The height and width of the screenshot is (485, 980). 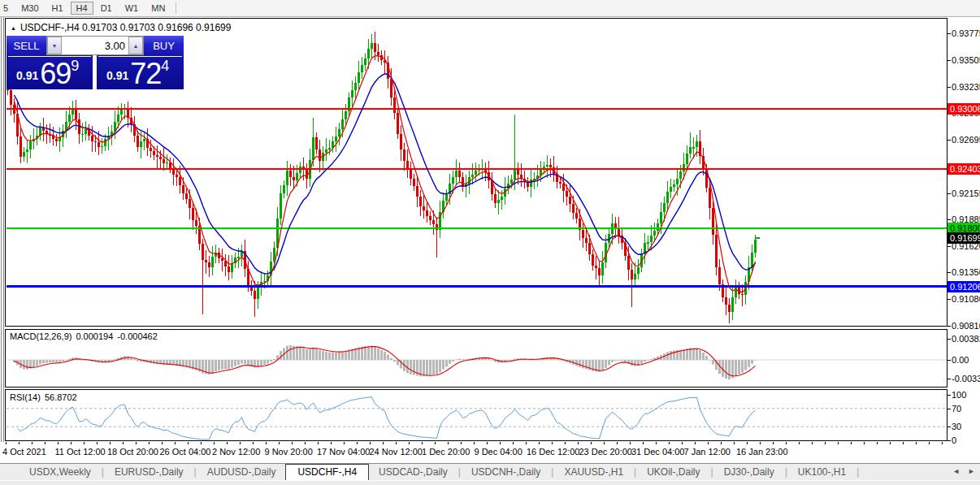 What do you see at coordinates (133, 452) in the screenshot?
I see `date-label: 18 Oct 20:00` at bounding box center [133, 452].